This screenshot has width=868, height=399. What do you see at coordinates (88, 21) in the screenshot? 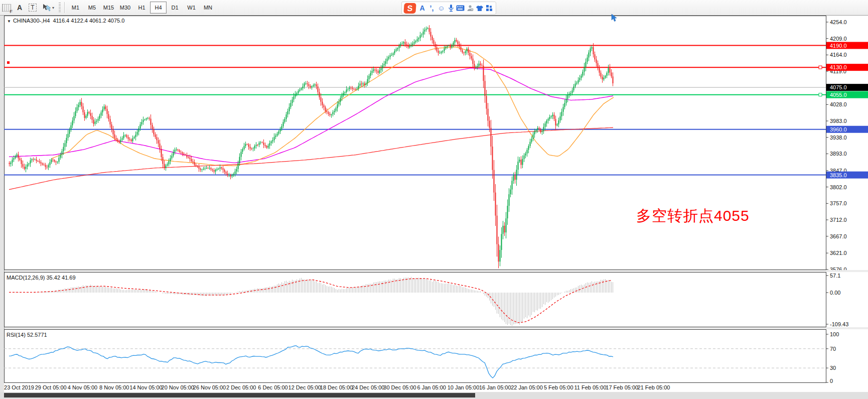
I see `chart-ohlc: 4116.4 4122.4 4061.2 4075.0` at bounding box center [88, 21].